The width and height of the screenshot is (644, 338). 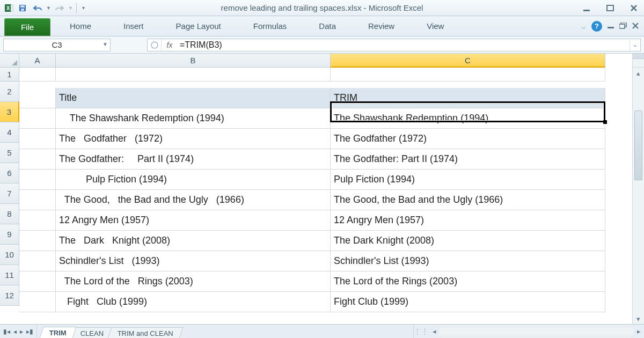 I want to click on scroll-up-icon: ▴, so click(x=639, y=73).